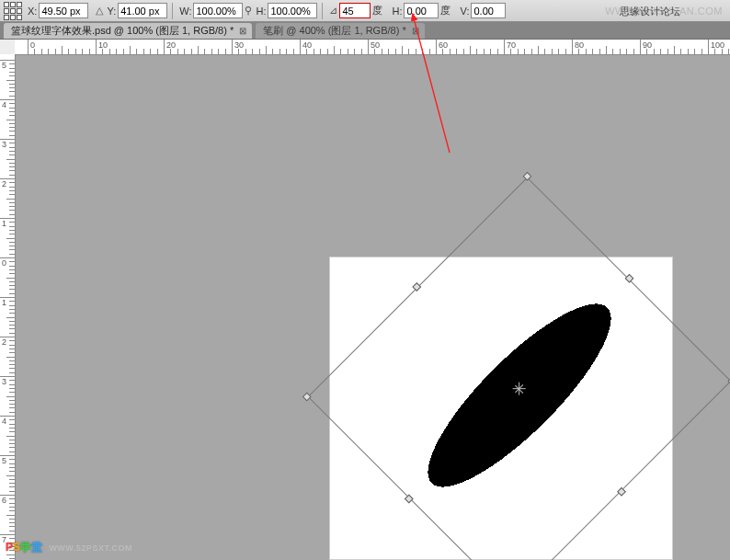  Describe the element at coordinates (63, 11) in the screenshot. I see `x-input` at that location.